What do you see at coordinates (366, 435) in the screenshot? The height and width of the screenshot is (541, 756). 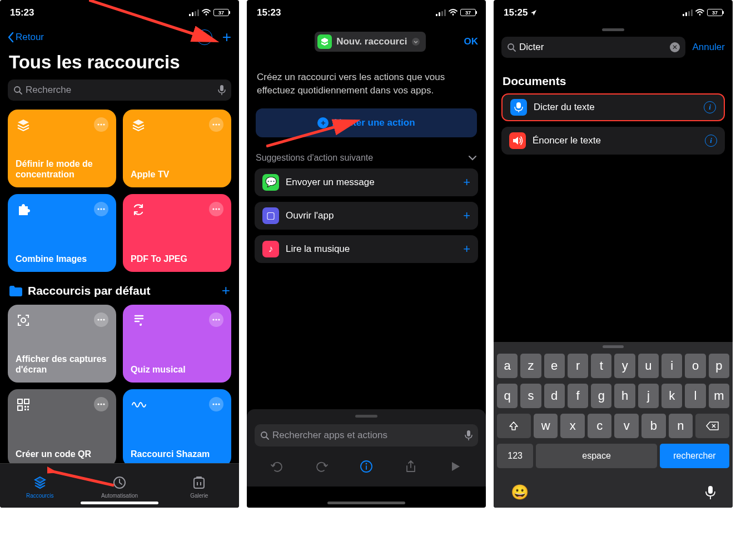 I see `search-actions-bar: Rechercher apps et actions` at bounding box center [366, 435].